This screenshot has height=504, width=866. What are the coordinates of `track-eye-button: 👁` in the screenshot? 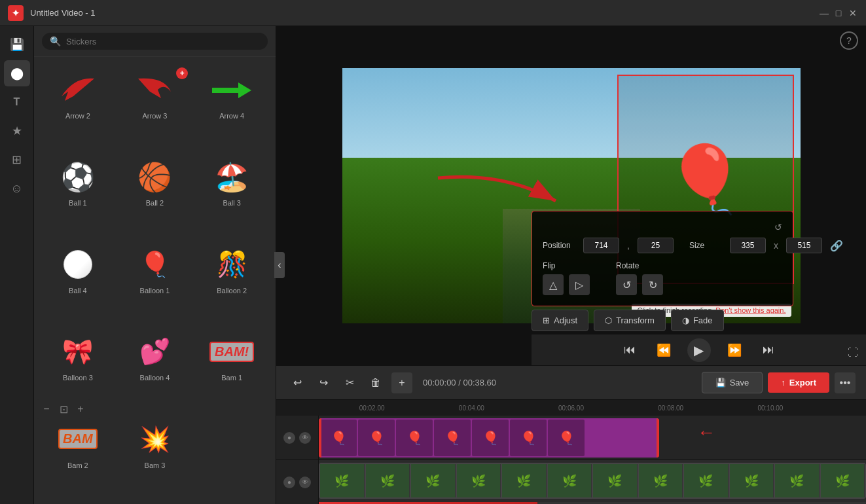 It's located at (305, 438).